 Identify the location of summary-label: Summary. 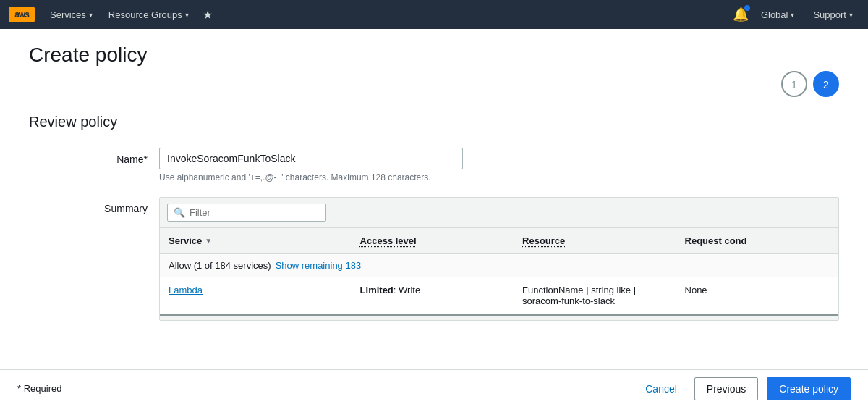
(94, 206).